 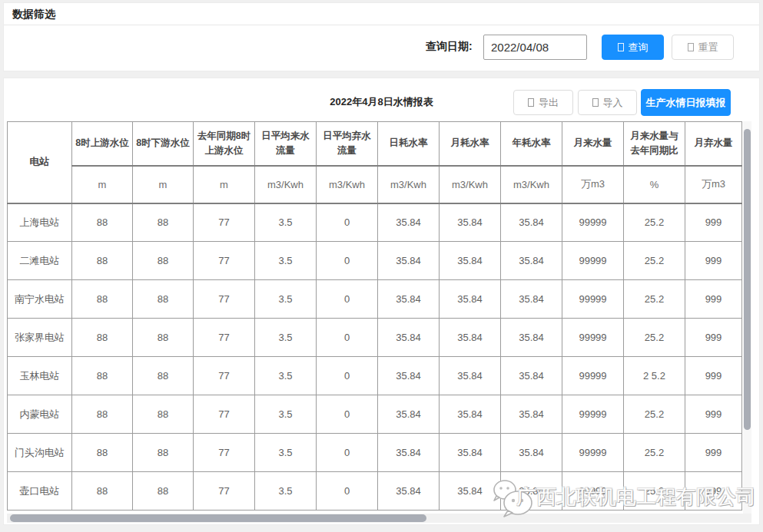 What do you see at coordinates (639, 48) in the screenshot?
I see `search-button-label: 查询` at bounding box center [639, 48].